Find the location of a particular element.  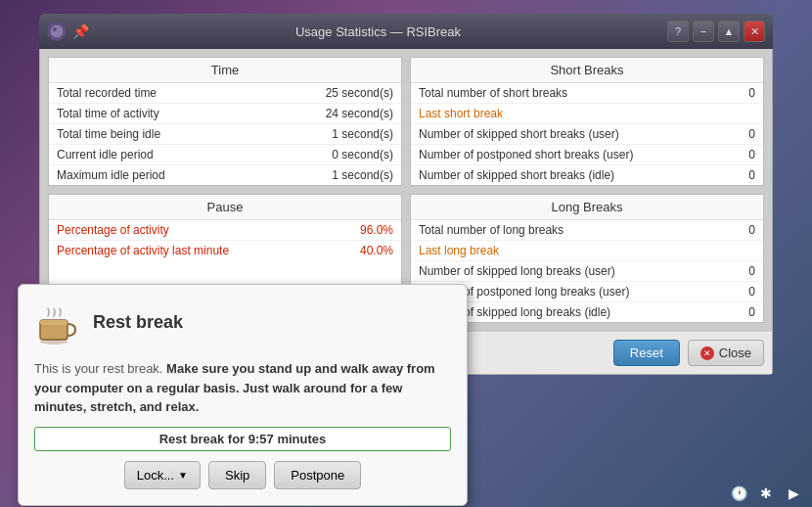

window-title: Usage Statistics — RSIBreak is located at coordinates (378, 31).